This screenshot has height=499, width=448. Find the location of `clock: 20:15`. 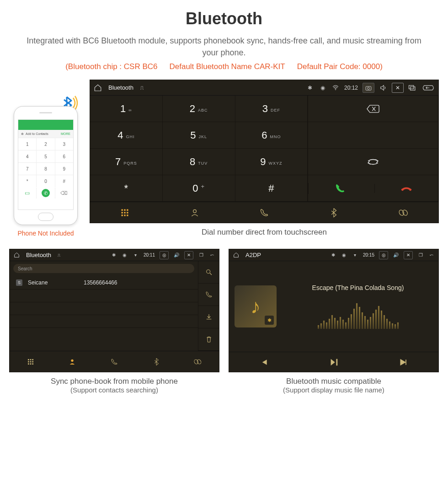

clock: 20:15 is located at coordinates (368, 255).